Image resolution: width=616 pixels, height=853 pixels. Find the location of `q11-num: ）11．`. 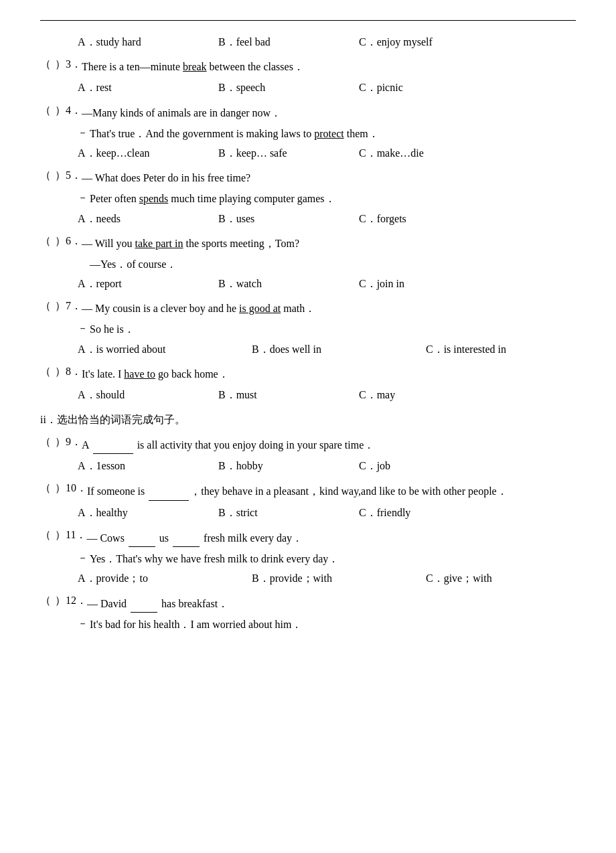

q11-num: ）11． is located at coordinates (71, 536).